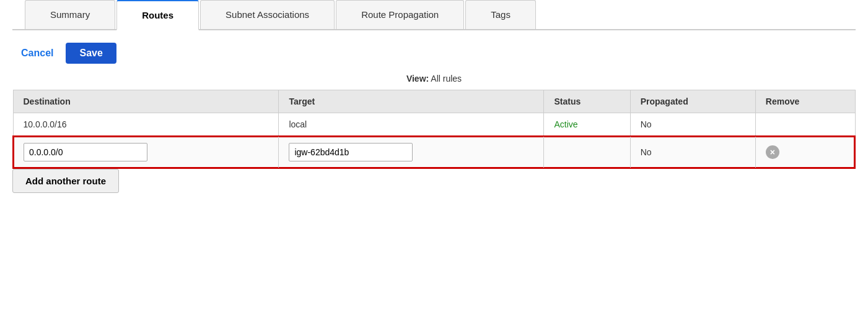 The image size is (868, 313). What do you see at coordinates (85, 152) in the screenshot?
I see `destination-input` at bounding box center [85, 152].